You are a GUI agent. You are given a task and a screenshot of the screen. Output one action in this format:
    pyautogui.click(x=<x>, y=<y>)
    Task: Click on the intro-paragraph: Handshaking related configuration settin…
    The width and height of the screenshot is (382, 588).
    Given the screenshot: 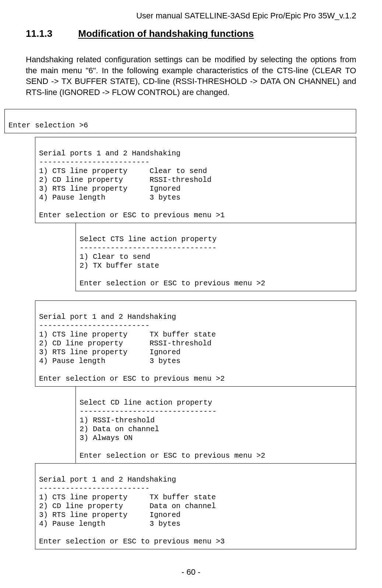 What is the action you would take?
    pyautogui.click(x=191, y=76)
    